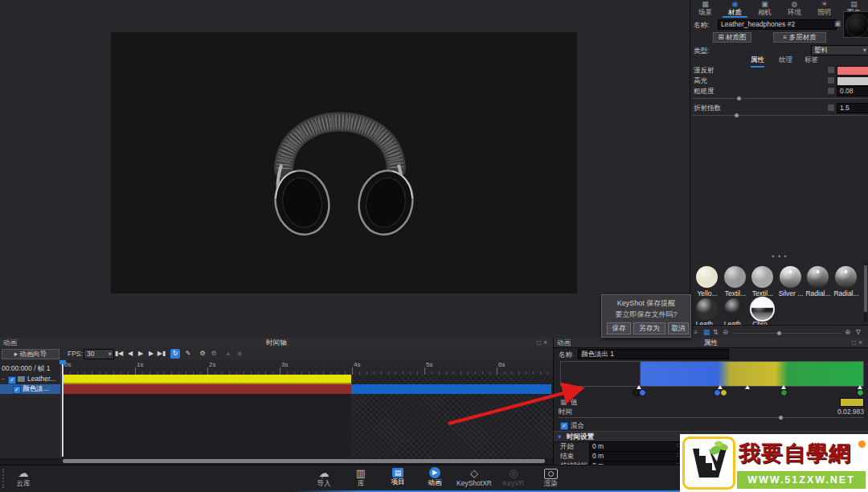  Describe the element at coordinates (307, 416) in the screenshot. I see `timeline-tracks-area` at that location.